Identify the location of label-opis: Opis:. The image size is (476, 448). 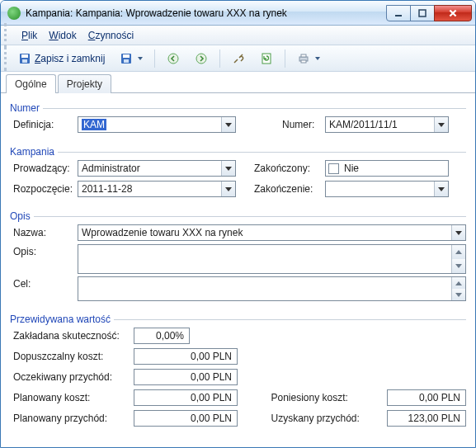
(44, 251).